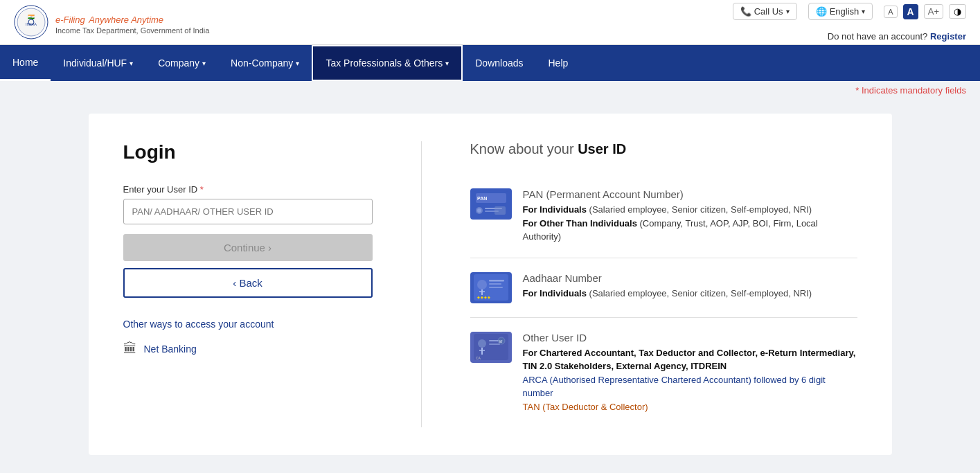  What do you see at coordinates (248, 324) in the screenshot?
I see `other-ways-title: Other ways to access your account` at bounding box center [248, 324].